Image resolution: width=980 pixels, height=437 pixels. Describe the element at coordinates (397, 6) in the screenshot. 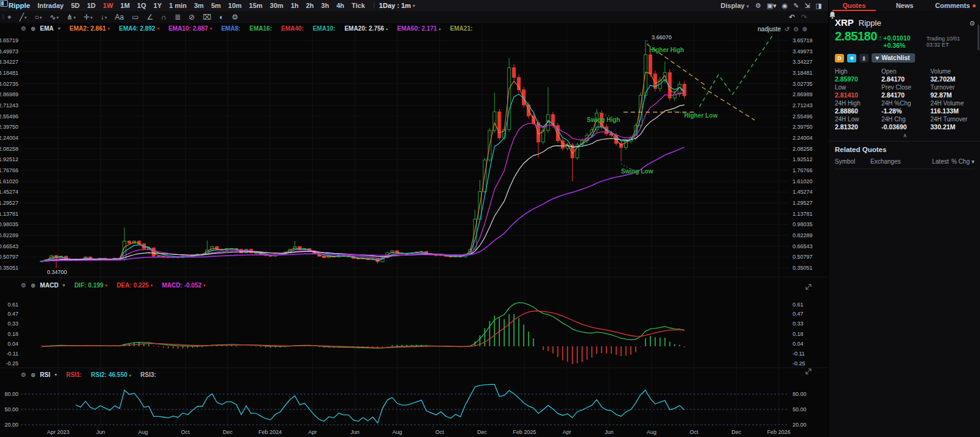

I see `custom-interval-dropdown: 1Day : 1m ▾` at that location.